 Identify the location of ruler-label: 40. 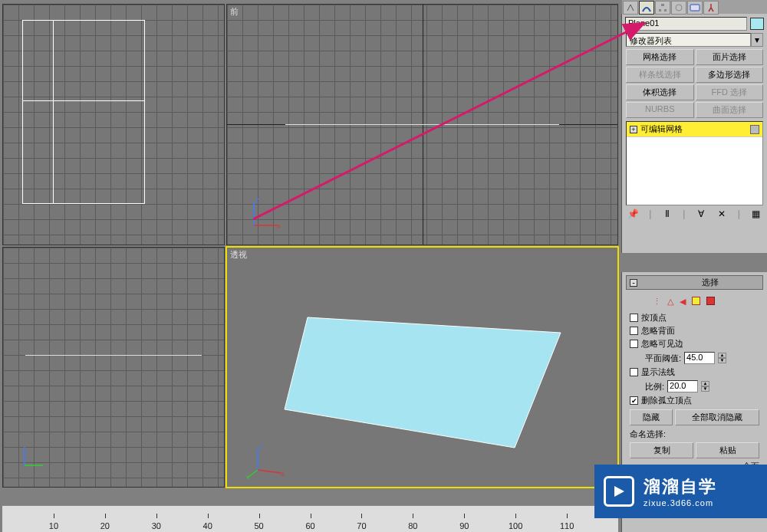
(208, 526).